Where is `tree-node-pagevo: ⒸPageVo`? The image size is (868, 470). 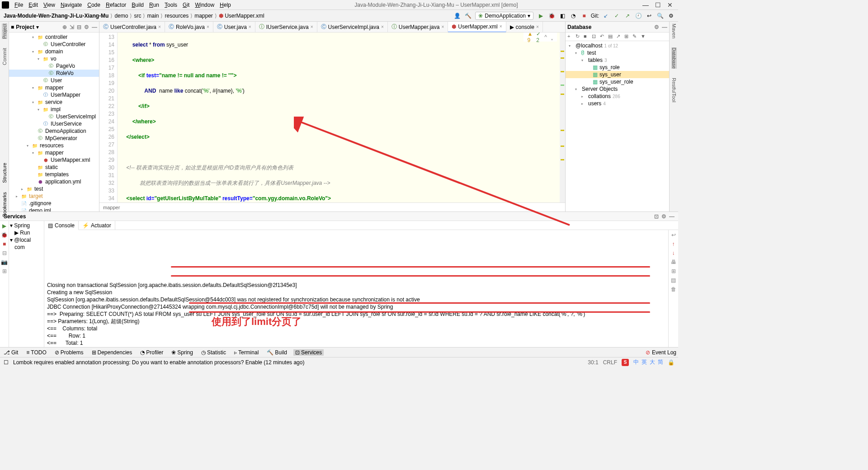 tree-node-pagevo: ⒸPageVo is located at coordinates (54, 66).